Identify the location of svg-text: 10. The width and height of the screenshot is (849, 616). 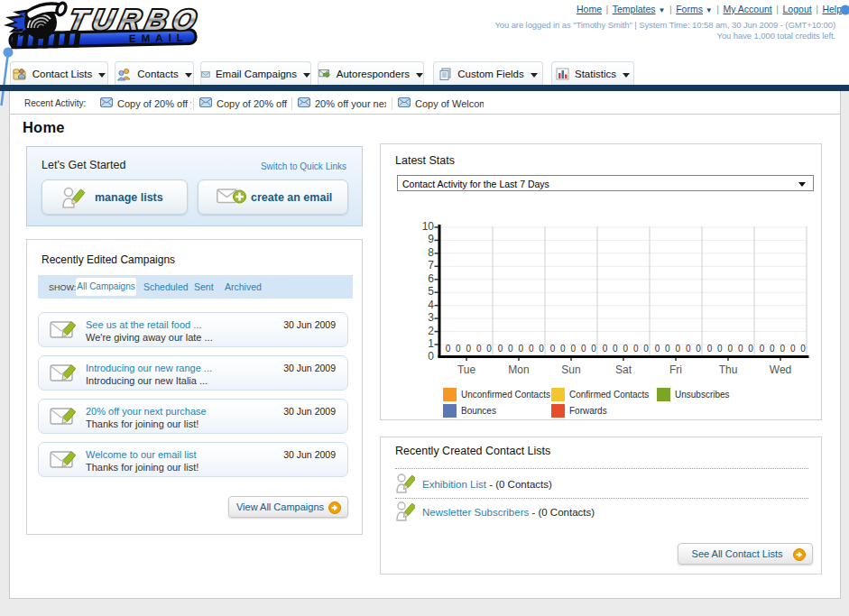
(429, 226).